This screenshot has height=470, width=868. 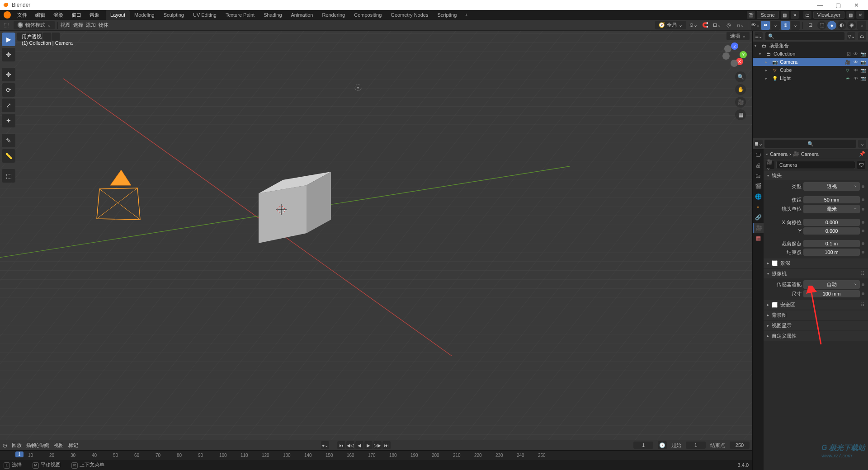 I want to click on rotate-tool: ⟳, so click(x=9, y=90).